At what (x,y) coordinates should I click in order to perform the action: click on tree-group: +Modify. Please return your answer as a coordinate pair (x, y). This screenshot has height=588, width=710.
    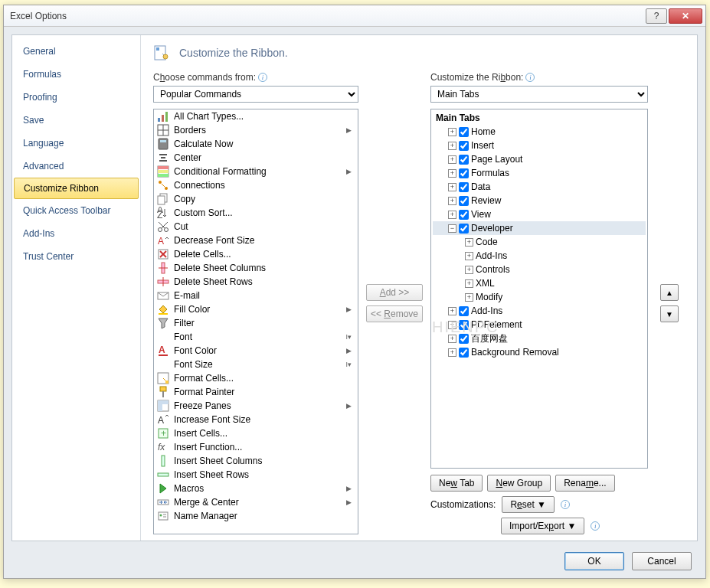
    Looking at the image, I should click on (539, 297).